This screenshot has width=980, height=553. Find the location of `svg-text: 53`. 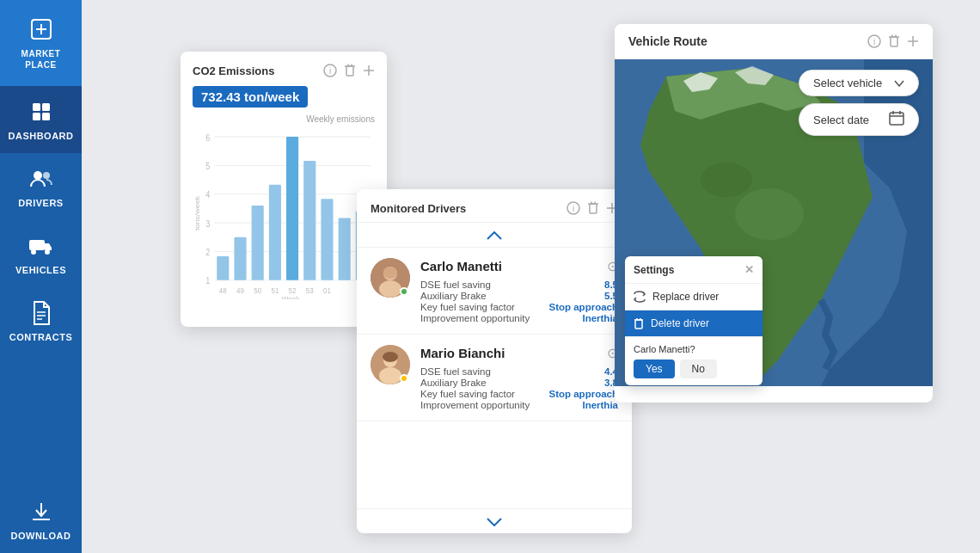

svg-text: 53 is located at coordinates (309, 291).